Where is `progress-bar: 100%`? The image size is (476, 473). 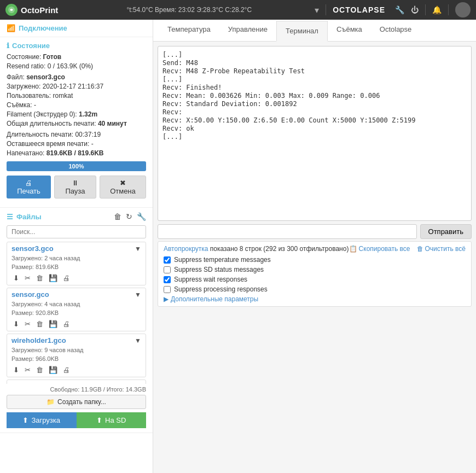 progress-bar: 100% is located at coordinates (77, 166).